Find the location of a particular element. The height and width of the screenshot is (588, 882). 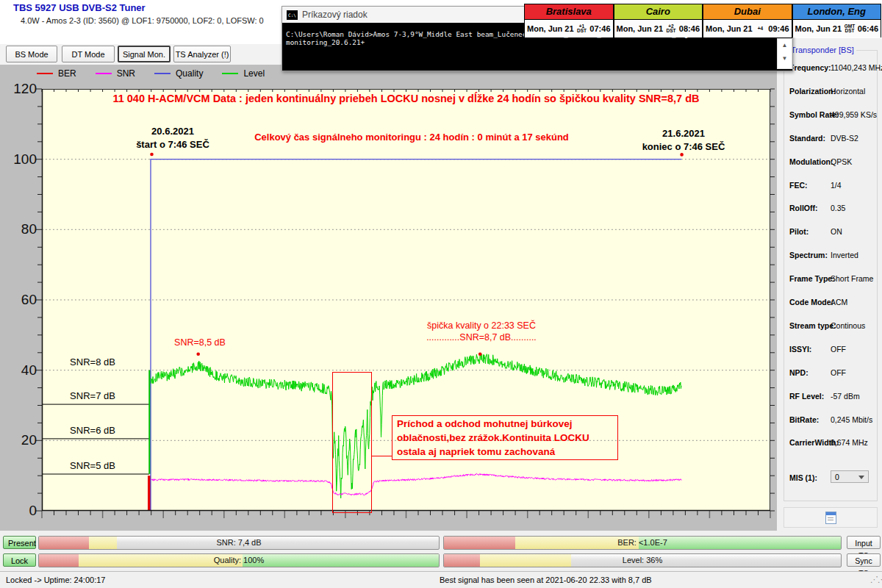

transponder-row-label: Frame Type: is located at coordinates (812, 279).